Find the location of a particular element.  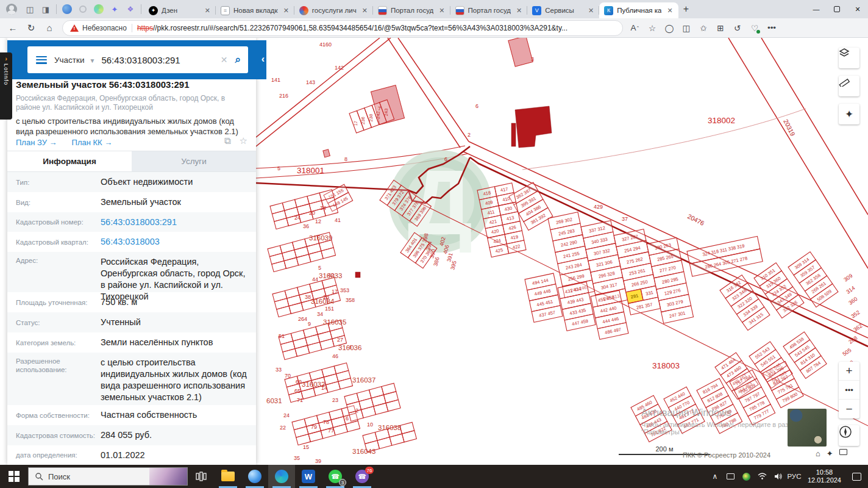

history-icon: ↺ is located at coordinates (738, 28).